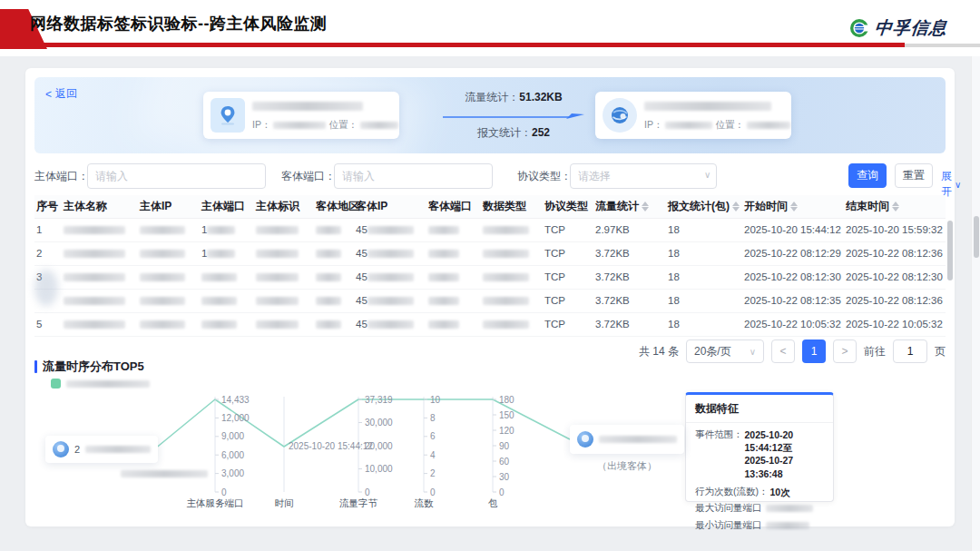 This screenshot has height=551, width=980. What do you see at coordinates (704, 207) in the screenshot?
I see `column-header: 报文统计(包)` at bounding box center [704, 207].